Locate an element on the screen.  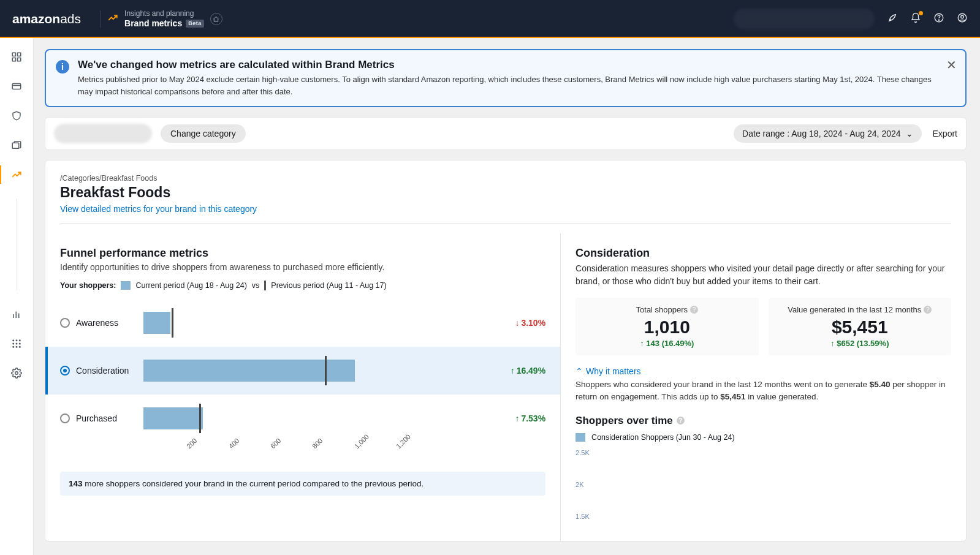
divider is located at coordinates (506, 223).